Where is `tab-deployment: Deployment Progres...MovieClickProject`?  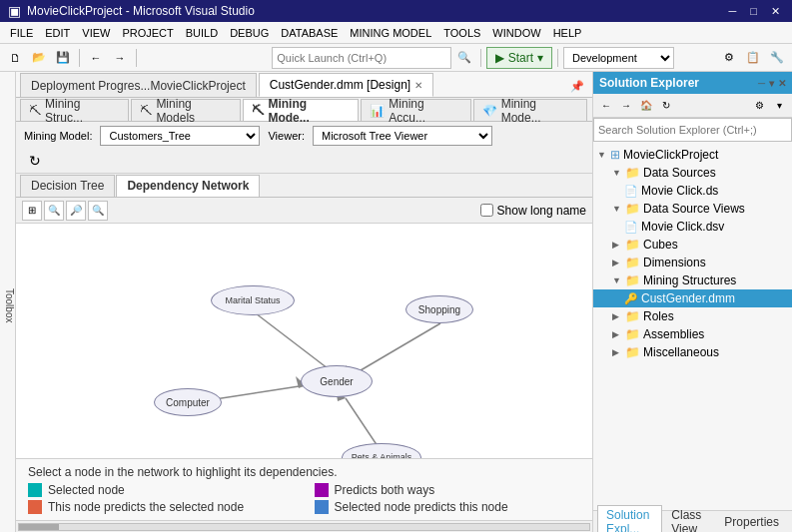 tab-deployment: Deployment Progres...MovieClickProject is located at coordinates (138, 85).